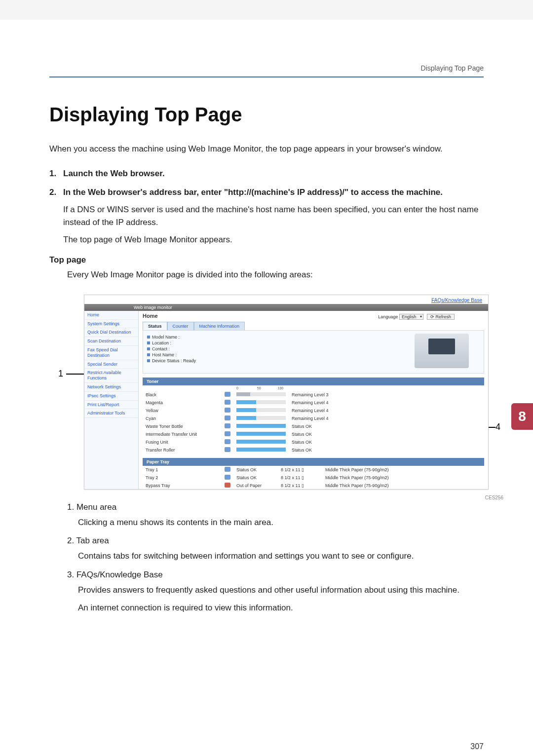  I want to click on toner-table: 0 50 100 BlackRemaining Level 3MagentaRe…, so click(313, 419).